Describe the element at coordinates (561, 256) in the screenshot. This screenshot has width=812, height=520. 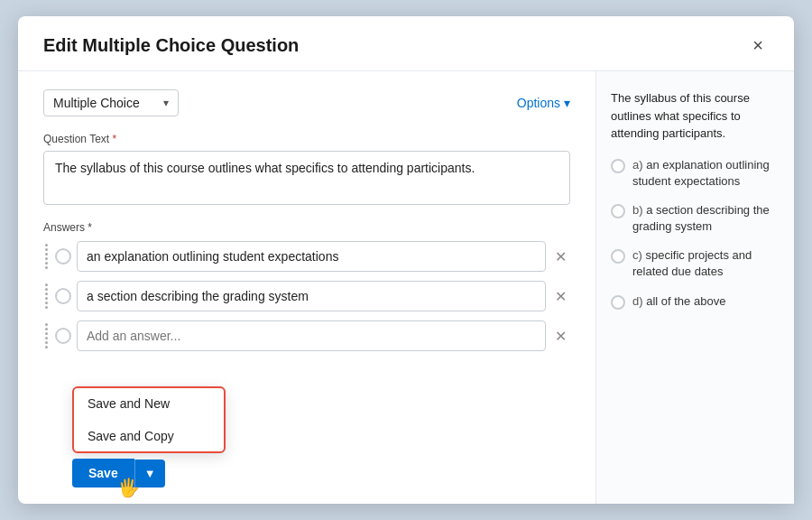
I see `remove-answer-1-button: ✕` at that location.